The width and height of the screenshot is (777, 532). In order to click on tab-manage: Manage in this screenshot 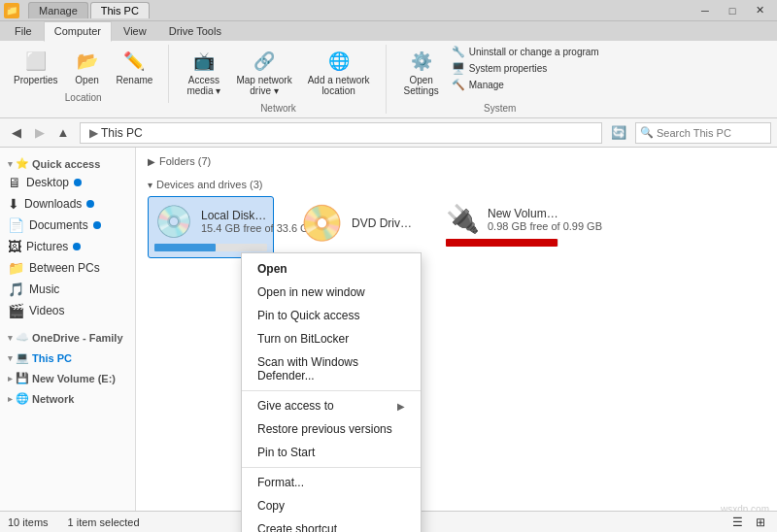, I will do `click(58, 10)`.